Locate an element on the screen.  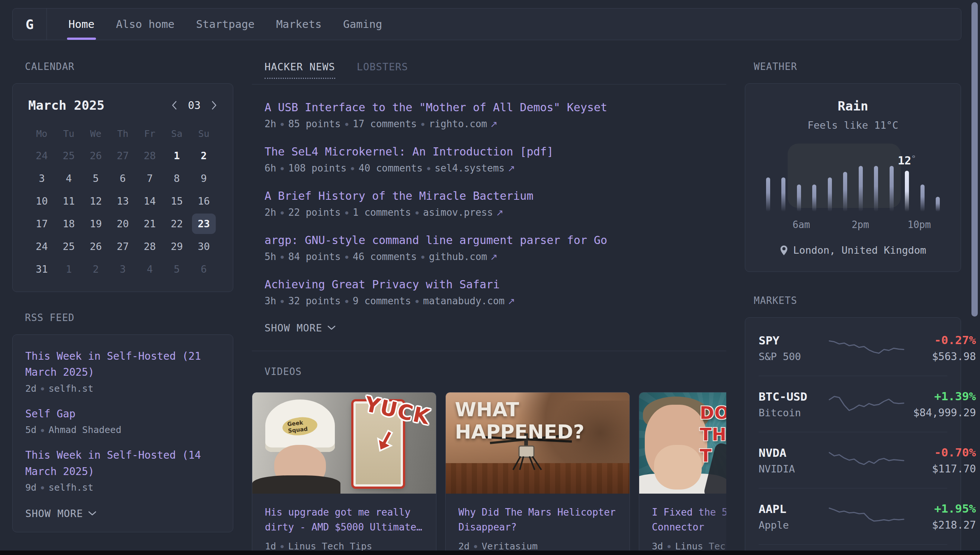
market-row-btc-usd: BTC-USD Bitcoin +1.39% $84,999.29 is located at coordinates (853, 404).